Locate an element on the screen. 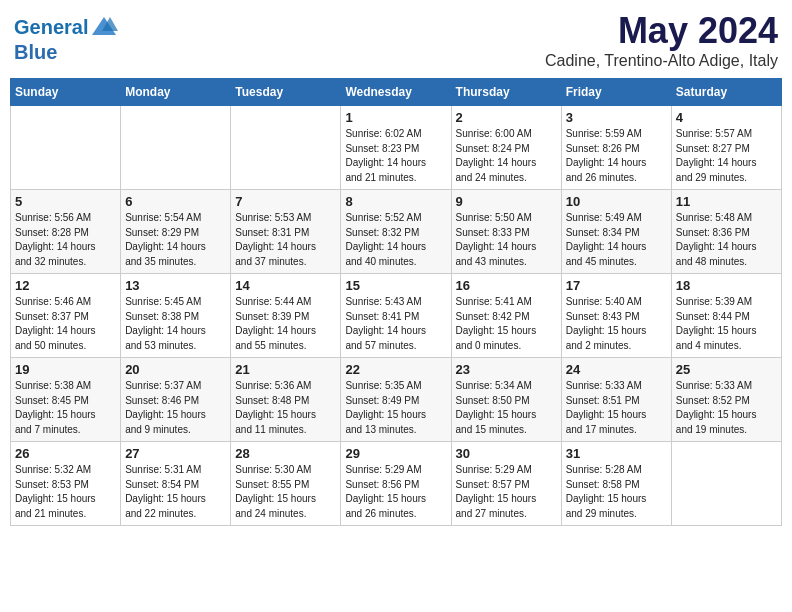 Image resolution: width=792 pixels, height=612 pixels. day-number: 12 is located at coordinates (66, 286).